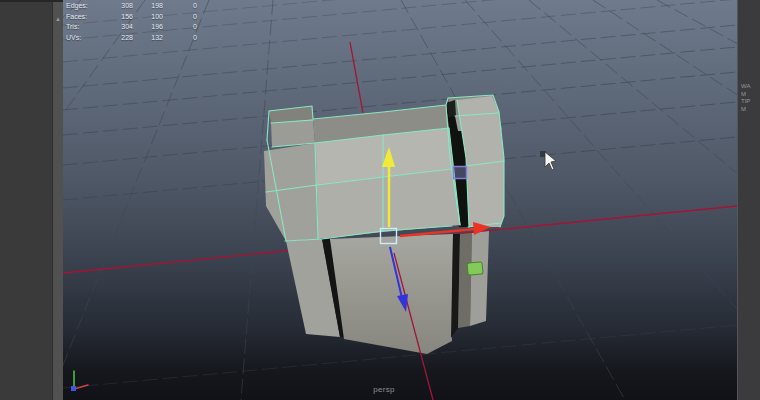  I want to click on hud-faces-label: Faces:, so click(88, 18).